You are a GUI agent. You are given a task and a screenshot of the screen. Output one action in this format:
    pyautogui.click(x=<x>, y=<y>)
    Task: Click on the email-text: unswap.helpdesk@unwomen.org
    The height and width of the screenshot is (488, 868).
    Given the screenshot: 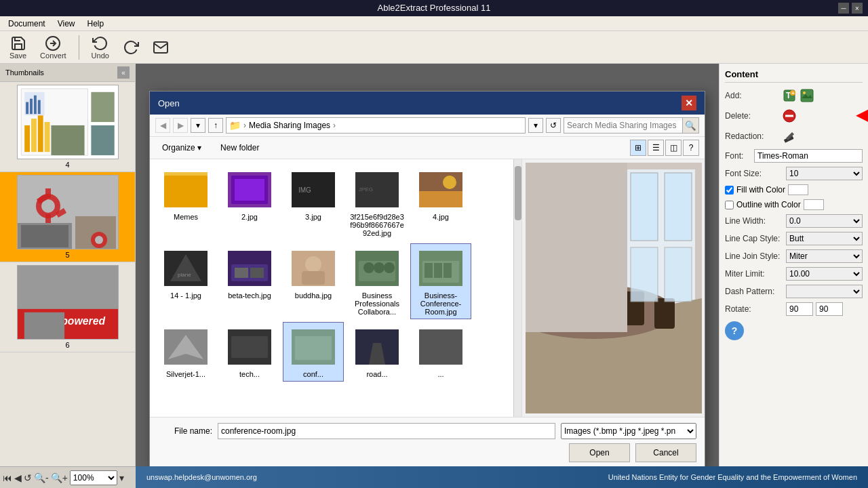 What is the action you would take?
    pyautogui.click(x=202, y=477)
    